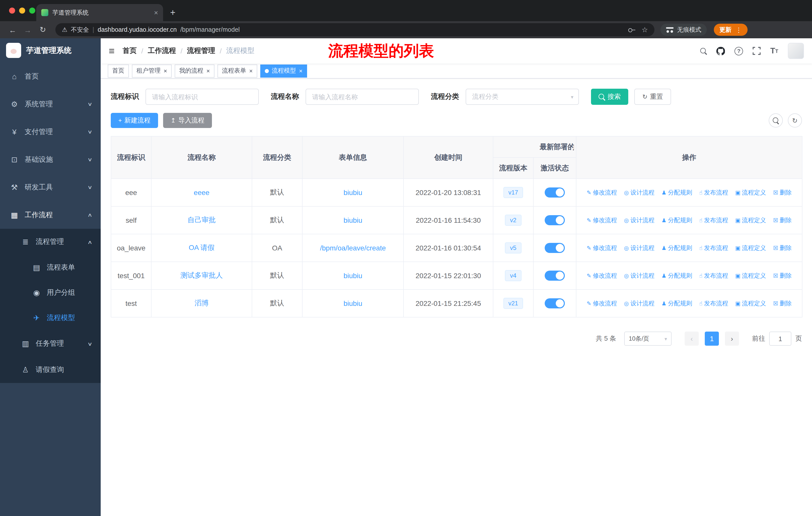 Image resolution: width=812 pixels, height=516 pixels. What do you see at coordinates (202, 247) in the screenshot?
I see `model-name-link: OA 请假` at bounding box center [202, 247].